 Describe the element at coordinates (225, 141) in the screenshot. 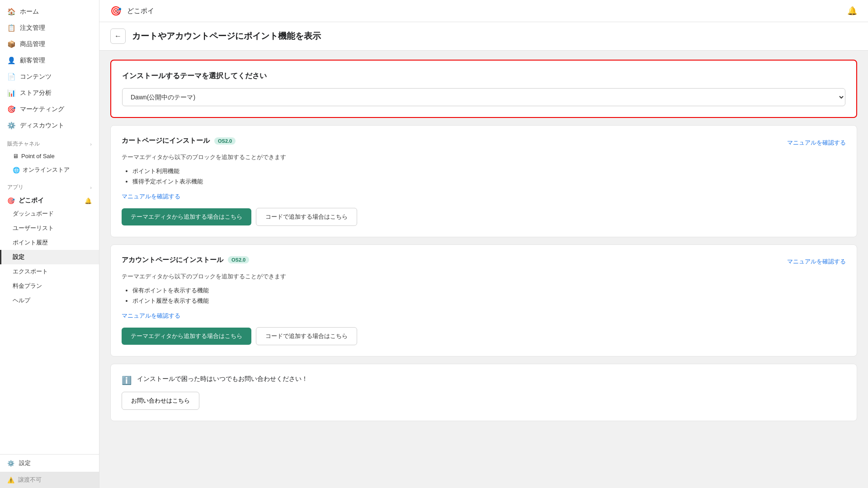

I see `cart-os-badge: OS2.0` at that location.